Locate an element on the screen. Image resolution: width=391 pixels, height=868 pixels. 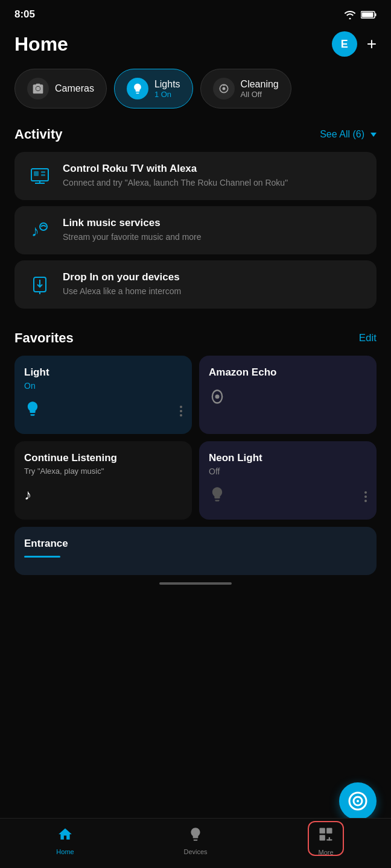
cleaning-icon is located at coordinates (224, 89).